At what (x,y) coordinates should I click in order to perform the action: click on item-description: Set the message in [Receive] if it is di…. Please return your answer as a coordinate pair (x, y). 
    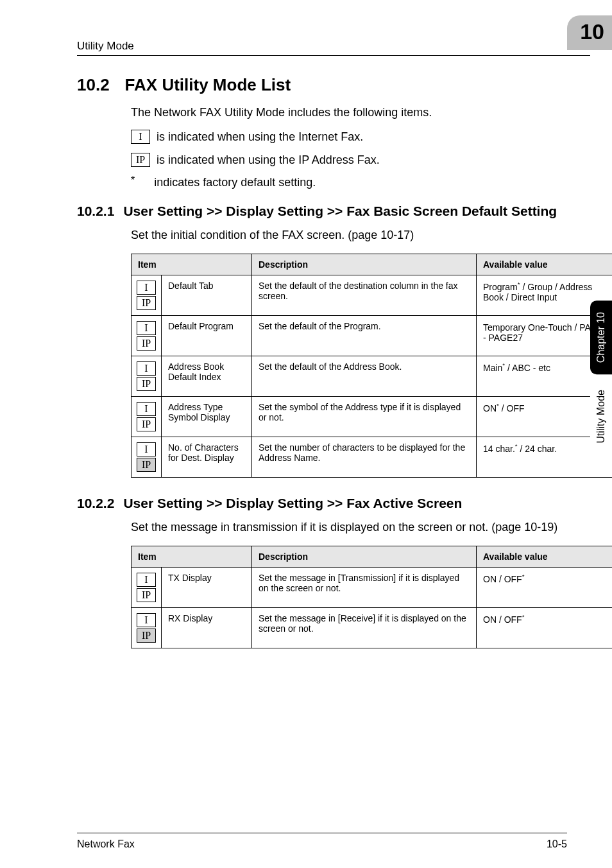
    Looking at the image, I should click on (364, 628).